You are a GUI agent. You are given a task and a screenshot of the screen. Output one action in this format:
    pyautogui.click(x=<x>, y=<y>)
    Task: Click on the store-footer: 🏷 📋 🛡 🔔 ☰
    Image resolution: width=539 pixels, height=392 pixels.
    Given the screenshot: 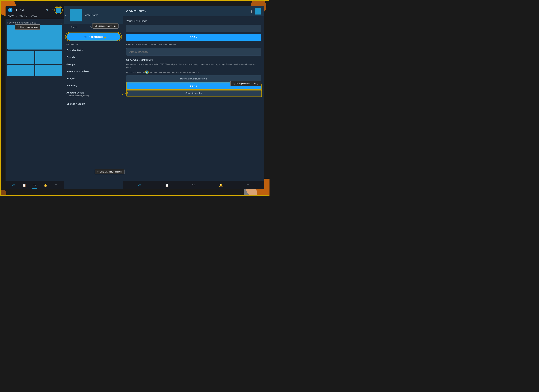 What is the action you would take?
    pyautogui.click(x=35, y=185)
    